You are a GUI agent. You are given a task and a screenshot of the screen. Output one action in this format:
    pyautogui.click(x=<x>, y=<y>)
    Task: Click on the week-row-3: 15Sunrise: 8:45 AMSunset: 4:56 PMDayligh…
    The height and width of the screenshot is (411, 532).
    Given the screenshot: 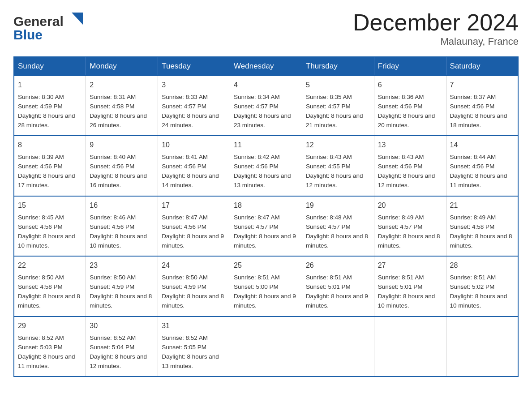 What is the action you would take?
    pyautogui.click(x=266, y=226)
    